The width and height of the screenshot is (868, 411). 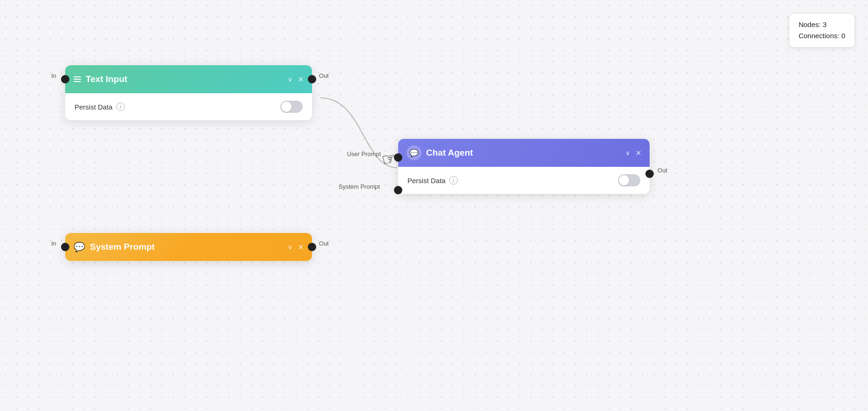 I want to click on text-input-body: Persist Data i, so click(x=189, y=107).